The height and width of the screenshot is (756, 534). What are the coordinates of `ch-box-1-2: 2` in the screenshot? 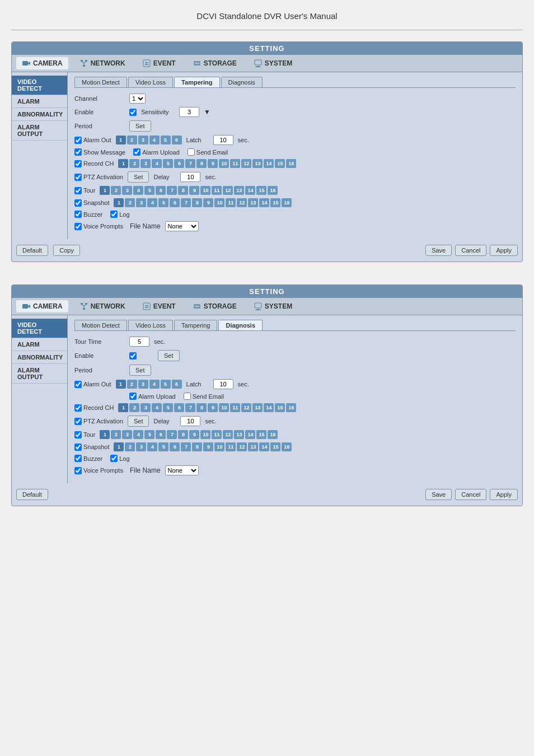 It's located at (132, 140).